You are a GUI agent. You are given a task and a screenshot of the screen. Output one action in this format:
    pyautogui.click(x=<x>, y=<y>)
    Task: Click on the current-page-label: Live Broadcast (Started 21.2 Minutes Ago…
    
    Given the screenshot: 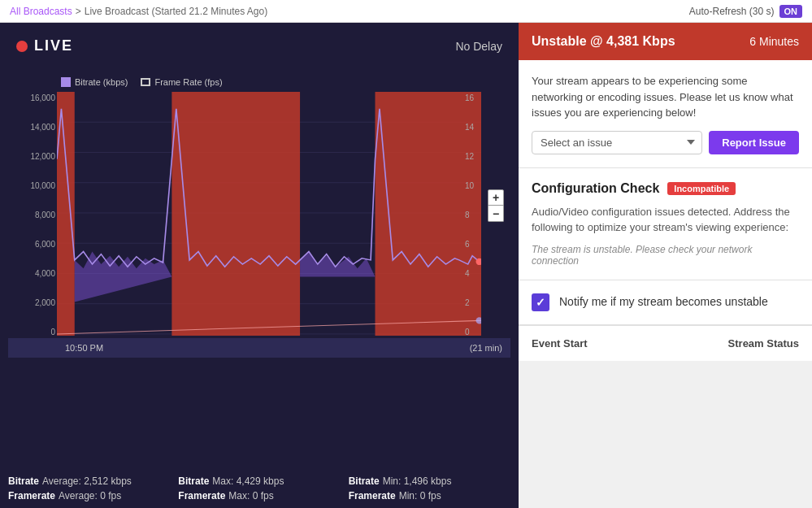 What is the action you would take?
    pyautogui.click(x=176, y=11)
    